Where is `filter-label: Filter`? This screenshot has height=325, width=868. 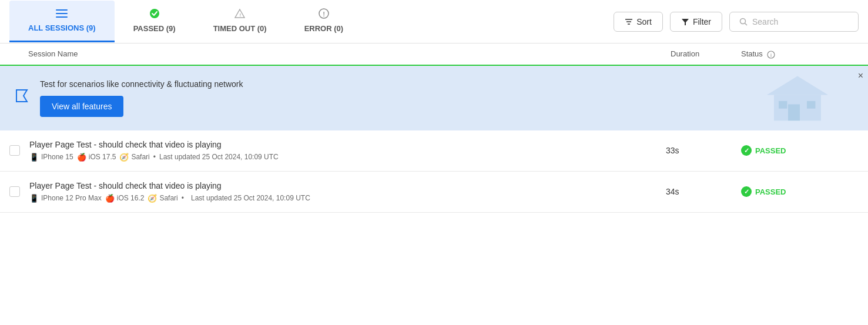
filter-label: Filter is located at coordinates (702, 22).